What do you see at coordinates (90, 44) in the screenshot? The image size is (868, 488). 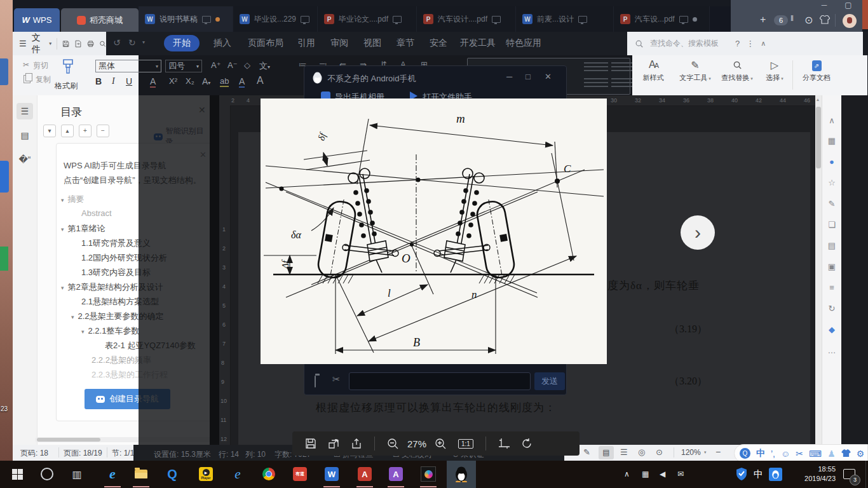 I see `print-icon` at bounding box center [90, 44].